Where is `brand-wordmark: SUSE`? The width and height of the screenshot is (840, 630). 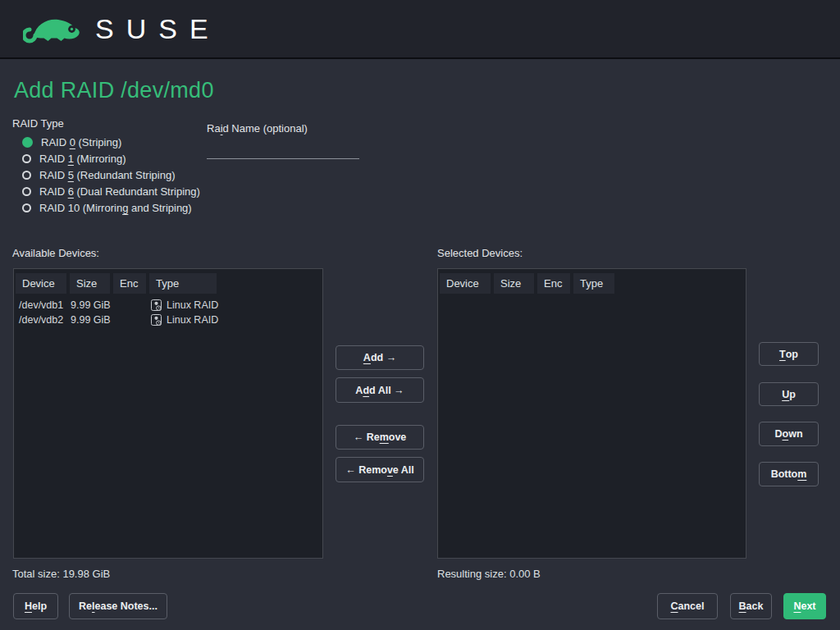 brand-wordmark: SUSE is located at coordinates (158, 29).